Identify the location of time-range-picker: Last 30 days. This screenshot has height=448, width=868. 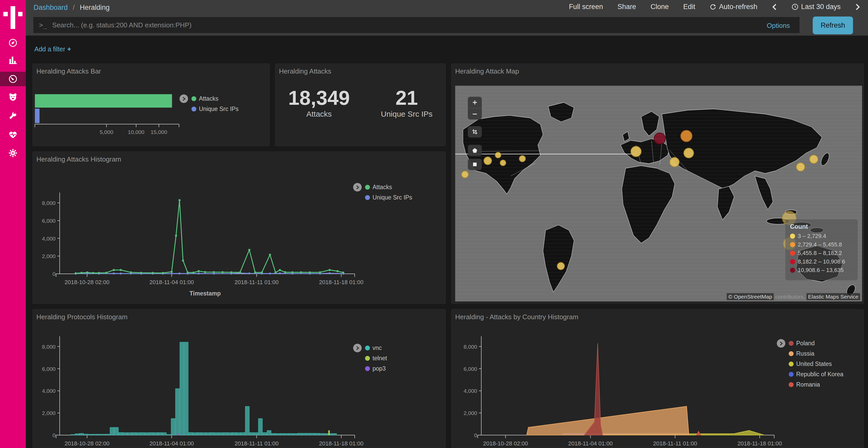
(816, 7).